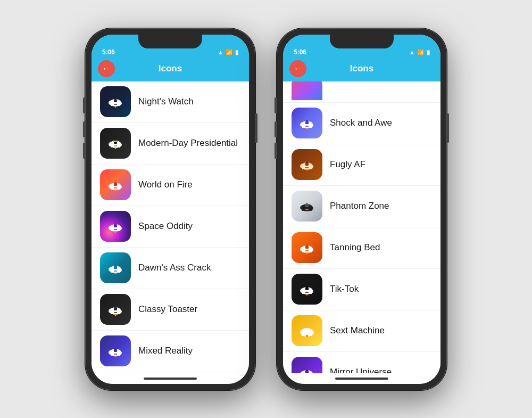 This screenshot has width=532, height=418. What do you see at coordinates (237, 52) in the screenshot?
I see `battery-icon-left: ▮` at bounding box center [237, 52].